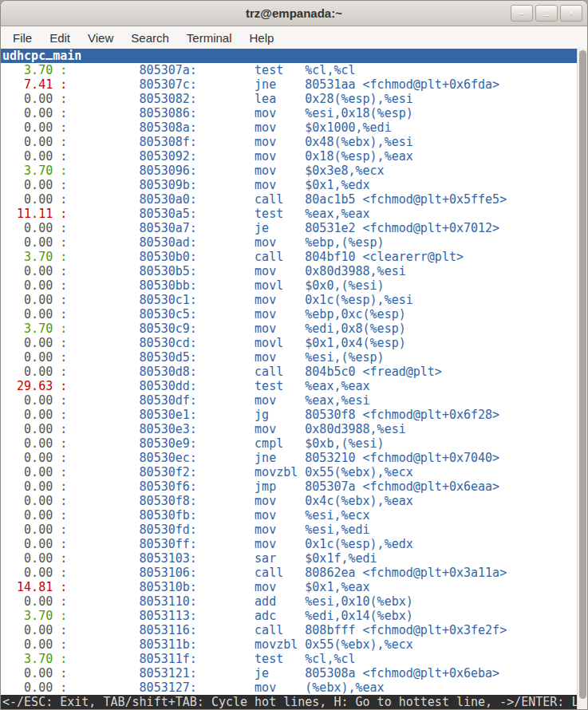 This screenshot has height=710, width=588. Describe the element at coordinates (582, 380) in the screenshot. I see `scrollbar` at that location.